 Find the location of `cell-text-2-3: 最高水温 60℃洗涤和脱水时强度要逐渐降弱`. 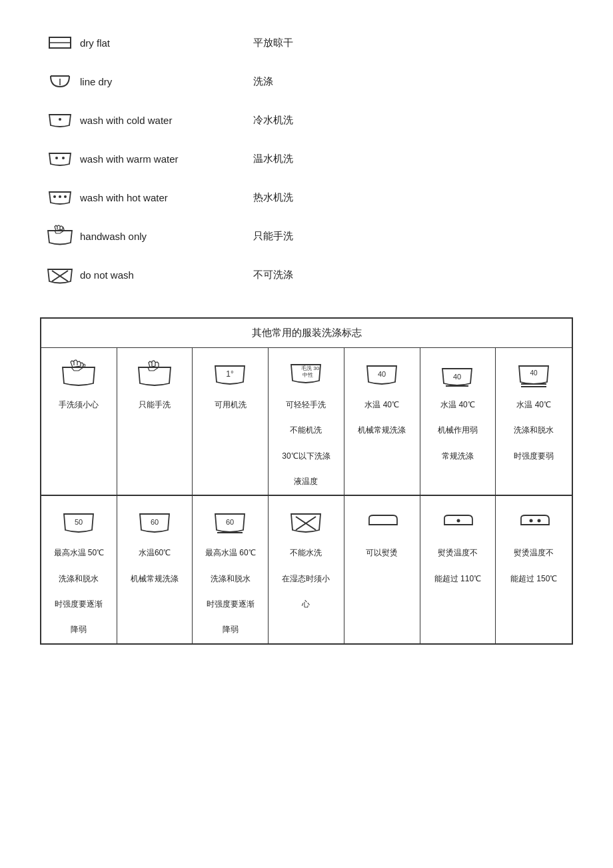

cell-text-2-3: 最高水温 60℃洗涤和脱水时强度要逐渐降弱 is located at coordinates (231, 591).